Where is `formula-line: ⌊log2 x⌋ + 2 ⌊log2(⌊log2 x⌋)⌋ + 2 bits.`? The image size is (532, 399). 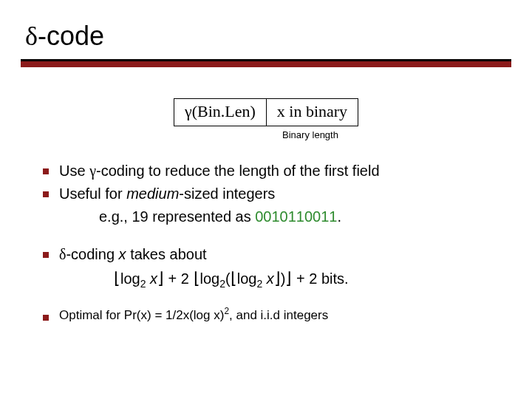
formula-line: ⌊log2 x⌋ + 2 ⌊log2(⌊log2 x⌋)⌋ + 2 bits. is located at coordinates (303, 279).